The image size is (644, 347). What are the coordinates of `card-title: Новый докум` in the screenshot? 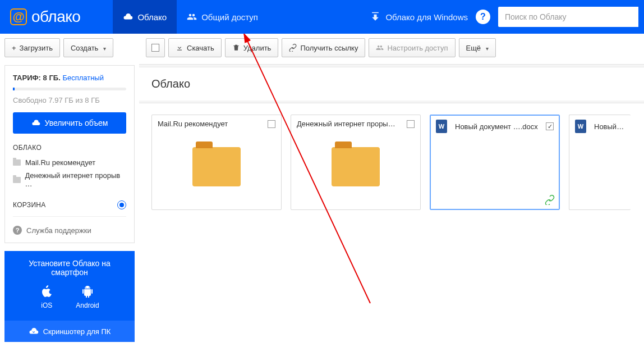 It's located at (609, 127).